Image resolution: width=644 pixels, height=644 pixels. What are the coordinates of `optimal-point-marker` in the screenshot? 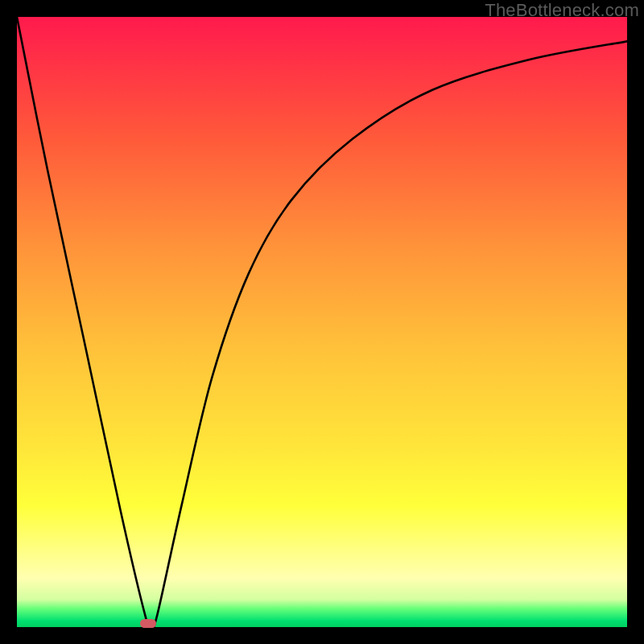 It's located at (148, 623).